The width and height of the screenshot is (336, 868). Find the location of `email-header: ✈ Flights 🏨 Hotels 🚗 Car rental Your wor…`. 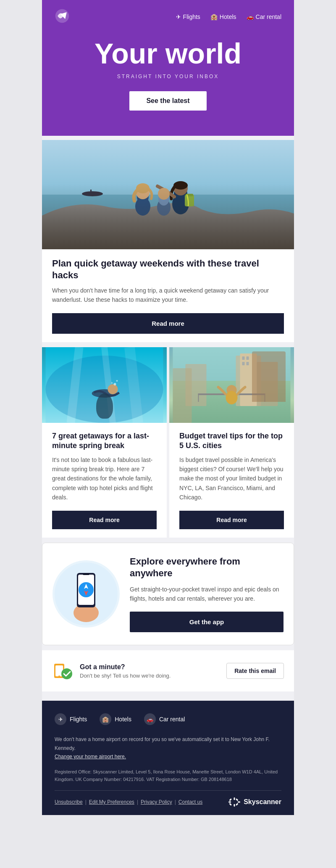

email-header: ✈ Flights 🏨 Hotels 🚗 Car rental Your wor… is located at coordinates (168, 68).